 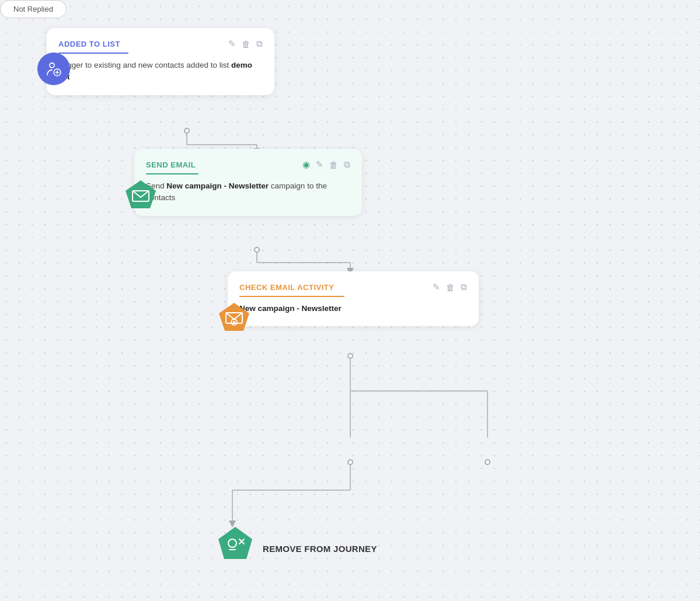 I want to click on send-email-icon, so click(x=141, y=195).